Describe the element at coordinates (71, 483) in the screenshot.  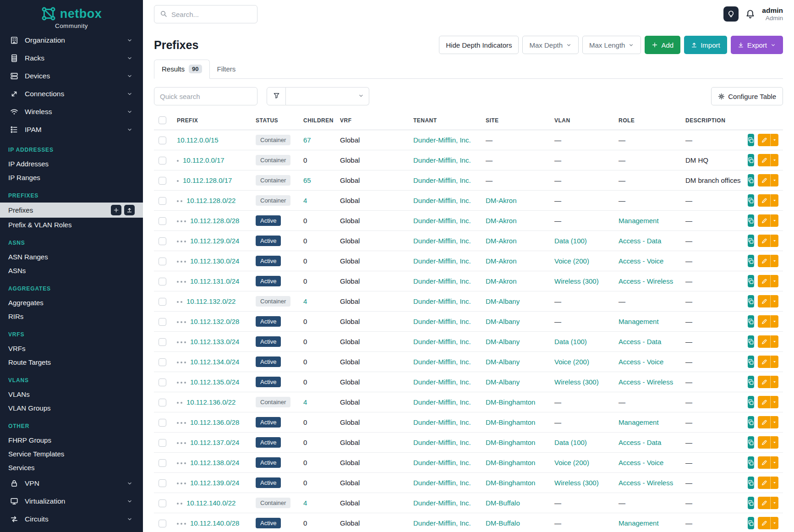
I see `sidebar-item-vpn: VPN` at that location.